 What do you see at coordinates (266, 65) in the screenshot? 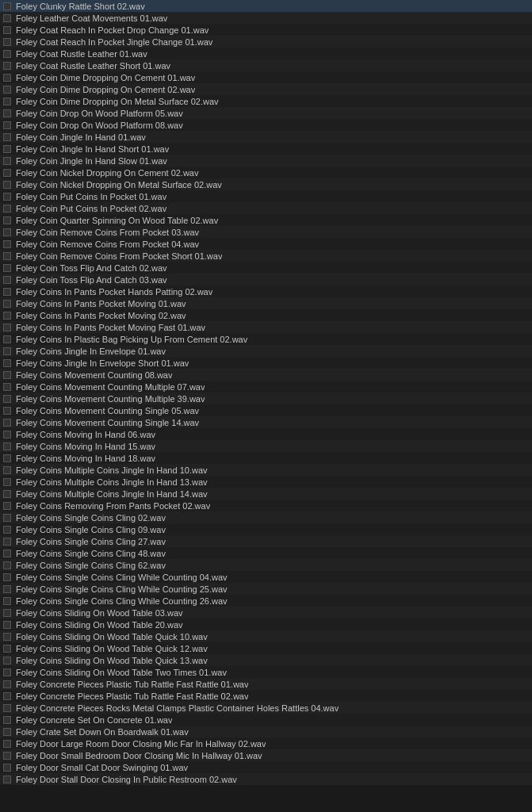
I see `list-item: Foley Coat Rustle Leather Short 01.wav` at bounding box center [266, 65].